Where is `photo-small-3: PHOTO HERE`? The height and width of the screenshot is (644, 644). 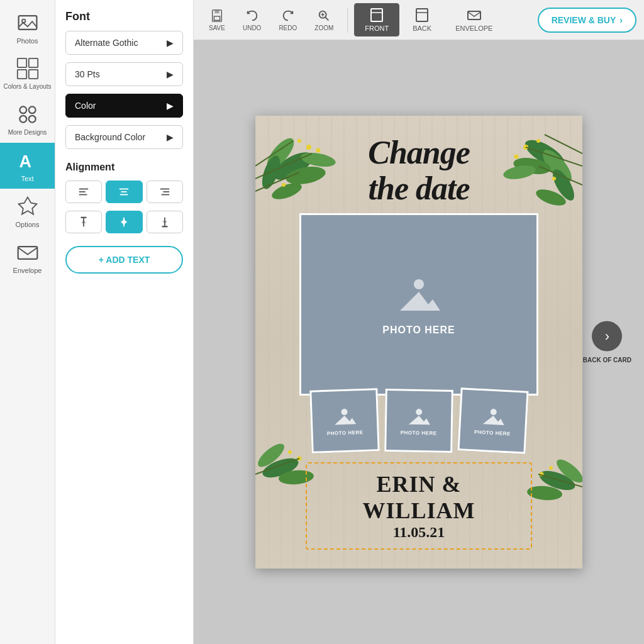 photo-small-3: PHOTO HERE is located at coordinates (493, 421).